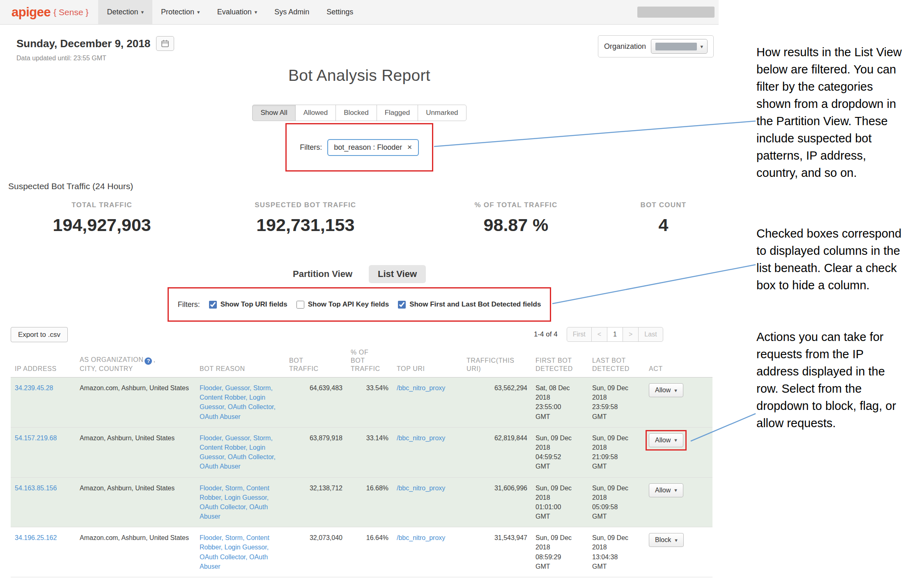  What do you see at coordinates (361, 362) in the screenshot?
I see `table-header-row: IP ADDRESS AS ORGANIZATION?,CITY, COUNTR…` at bounding box center [361, 362].